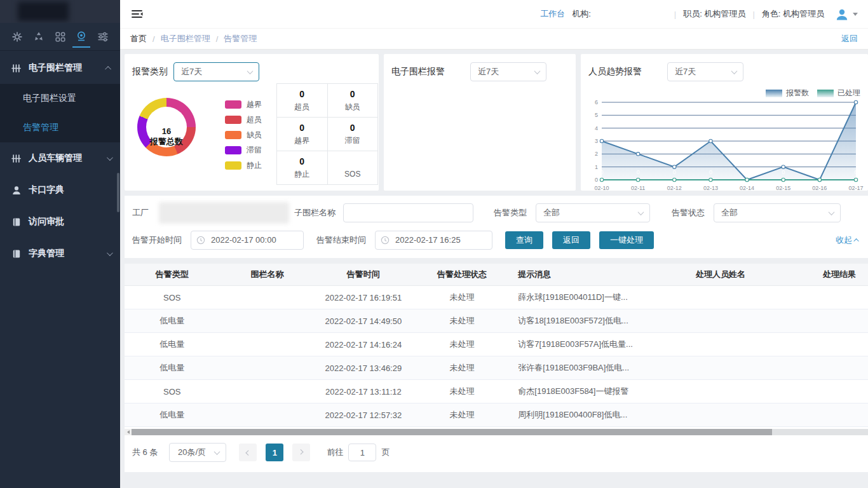 The height and width of the screenshot is (488, 868). I want to click on table-cell: 薛永球[1918E004011D]一键..., so click(586, 297).